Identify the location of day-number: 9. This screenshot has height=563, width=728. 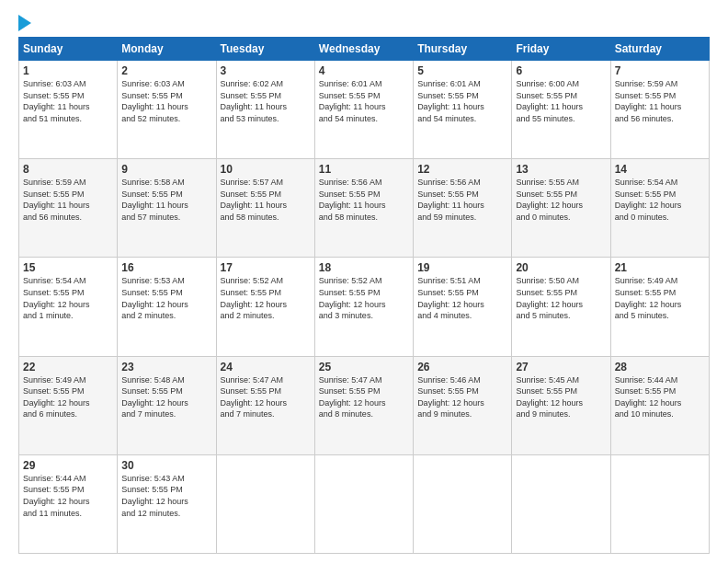
(166, 169).